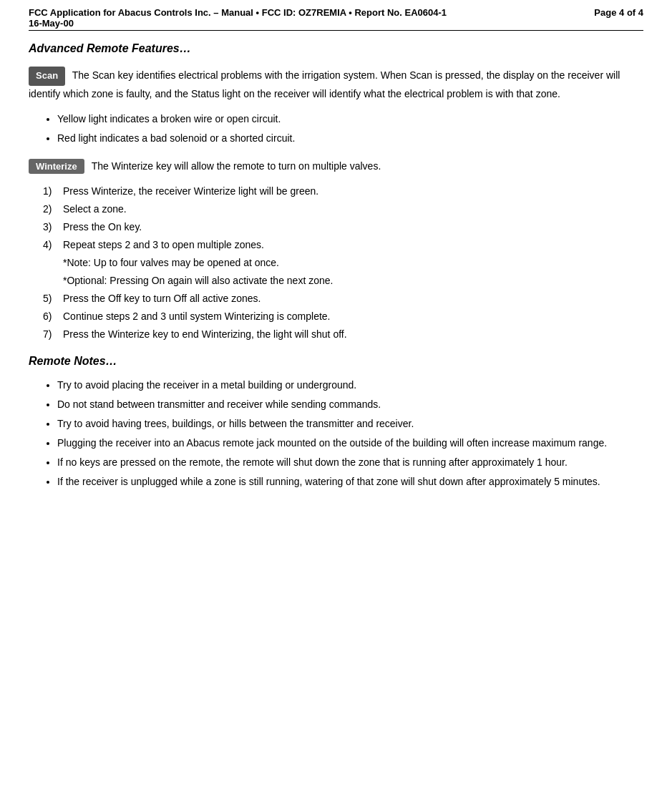  Describe the element at coordinates (351, 385) in the screenshot. I see `list-item: Try to avoid placing the receiver in a m…` at that location.